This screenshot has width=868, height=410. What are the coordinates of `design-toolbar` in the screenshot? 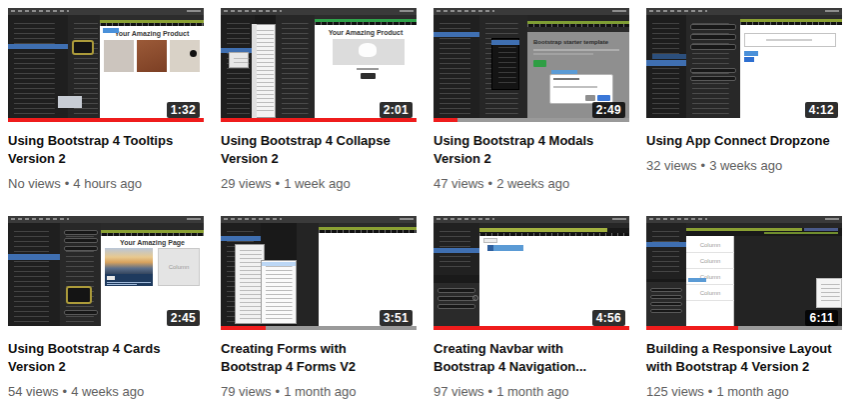 It's located at (152, 226).